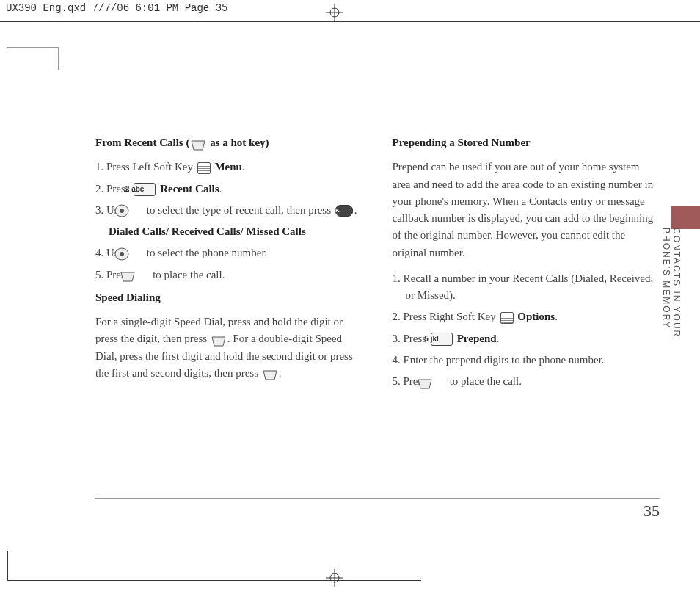 Image resolution: width=700 pixels, height=594 pixels. Describe the element at coordinates (229, 253) in the screenshot. I see `step-4: 4. Use to select the phone number.` at that location.